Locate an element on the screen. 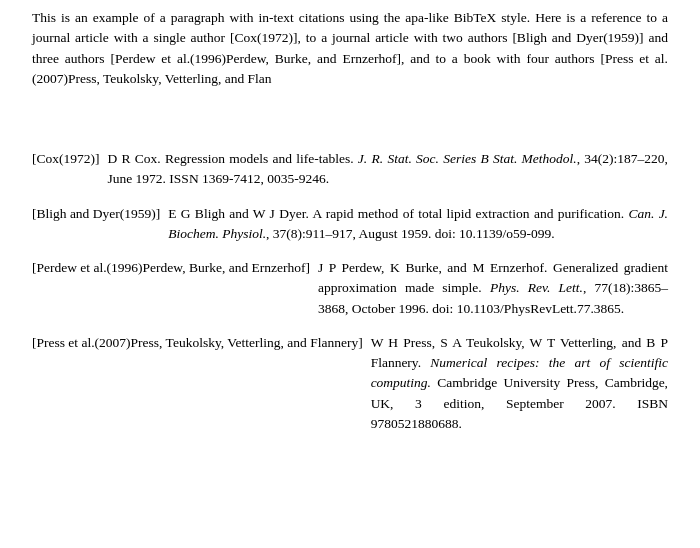 Image resolution: width=700 pixels, height=548 pixels. intro-paragraph: This is an example of a paragraph with i… is located at coordinates (350, 48).